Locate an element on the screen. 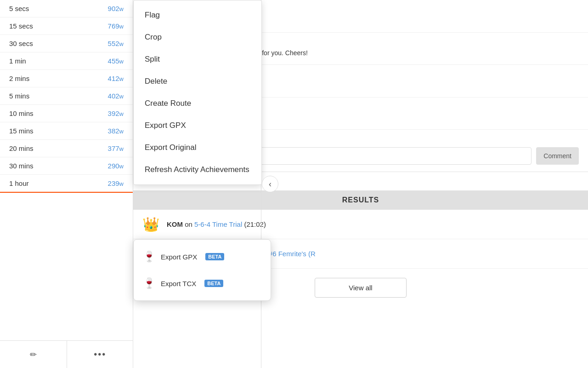  comment-submit-button: Comment is located at coordinates (558, 156).